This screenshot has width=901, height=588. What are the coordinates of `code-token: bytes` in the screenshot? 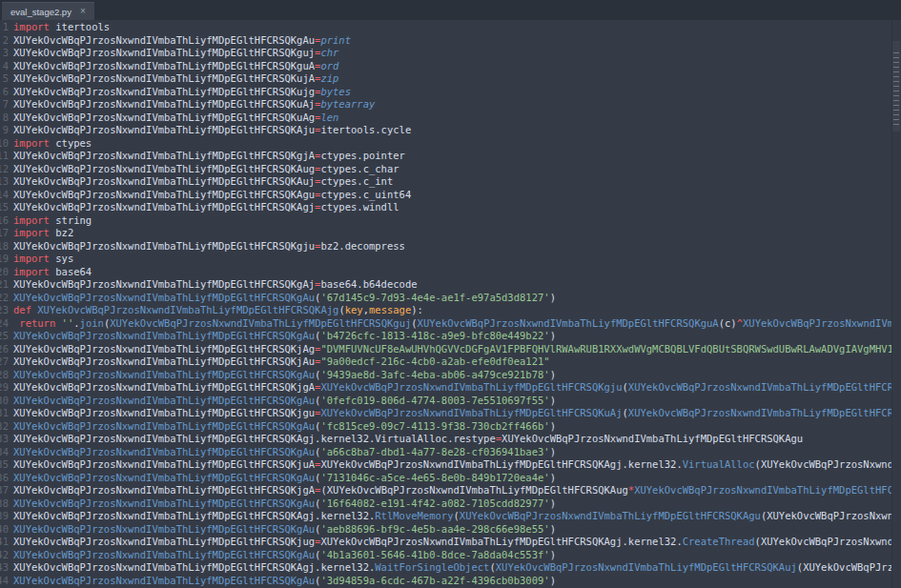 It's located at (336, 91).